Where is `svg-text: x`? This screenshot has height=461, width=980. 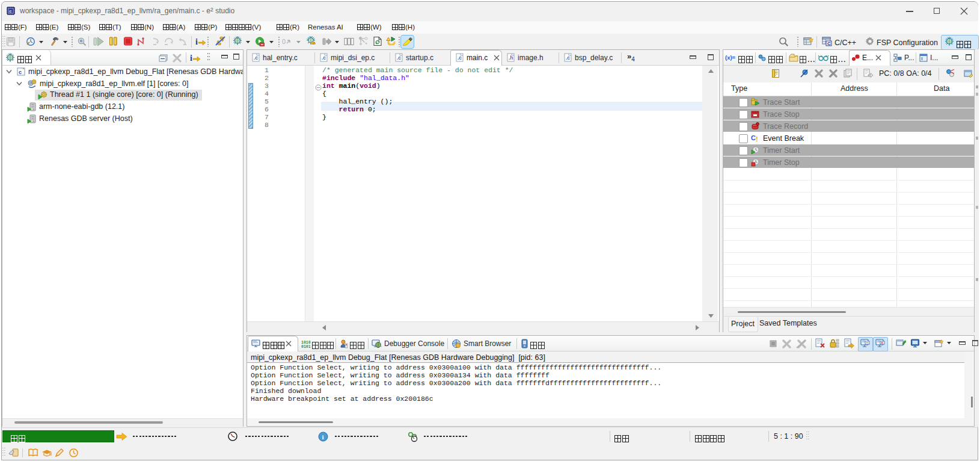 svg-text: x is located at coordinates (821, 56).